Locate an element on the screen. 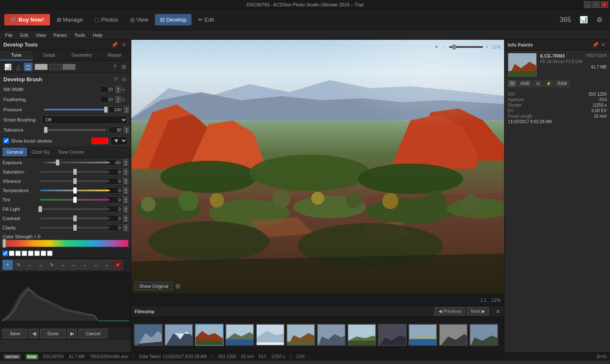 The image size is (610, 364). tolerance-input is located at coordinates (116, 130).